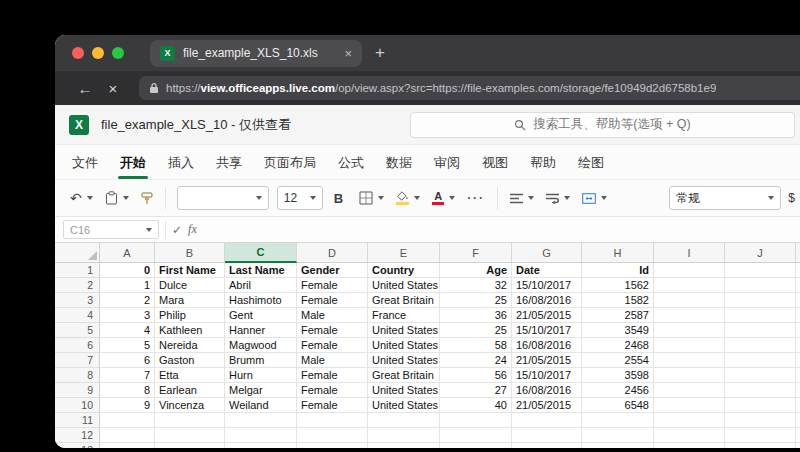 This screenshot has width=800, height=452. Describe the element at coordinates (404, 406) in the screenshot. I see `cell-E10: United States` at that location.